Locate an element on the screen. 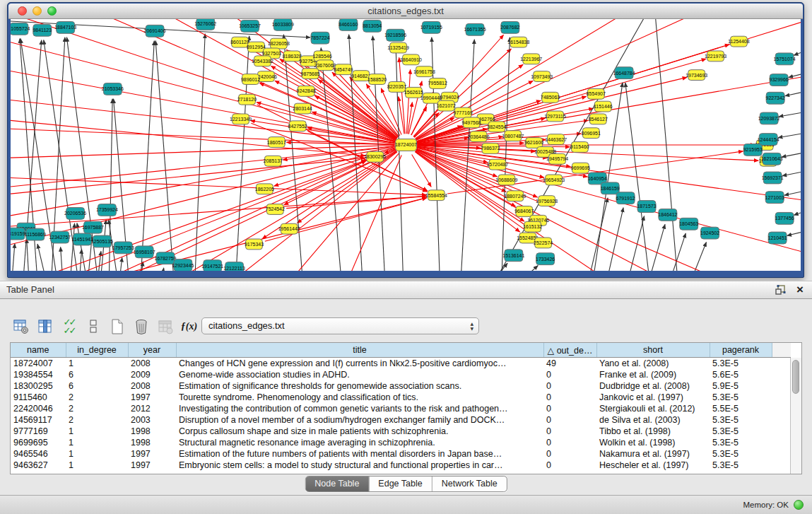 Image resolution: width=812 pixels, height=514 pixels. column-header-pagerank: pagerank is located at coordinates (741, 351).